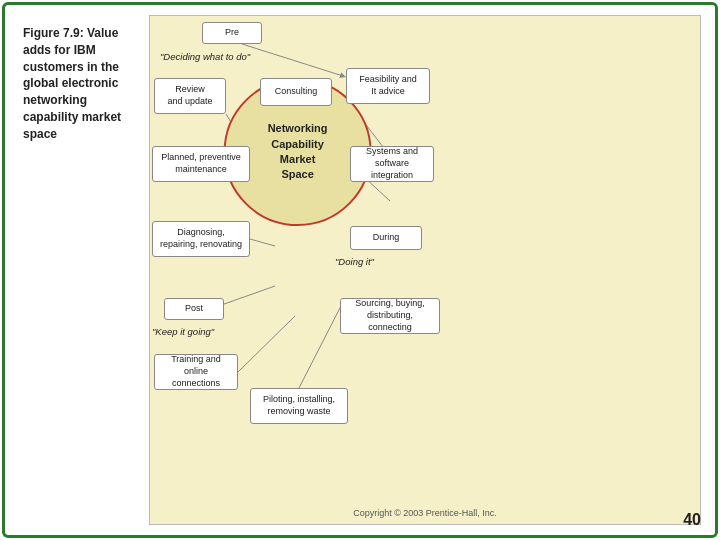 The width and height of the screenshot is (720, 540). What do you see at coordinates (194, 309) in the screenshot?
I see `diagram-box-post: Post` at bounding box center [194, 309].